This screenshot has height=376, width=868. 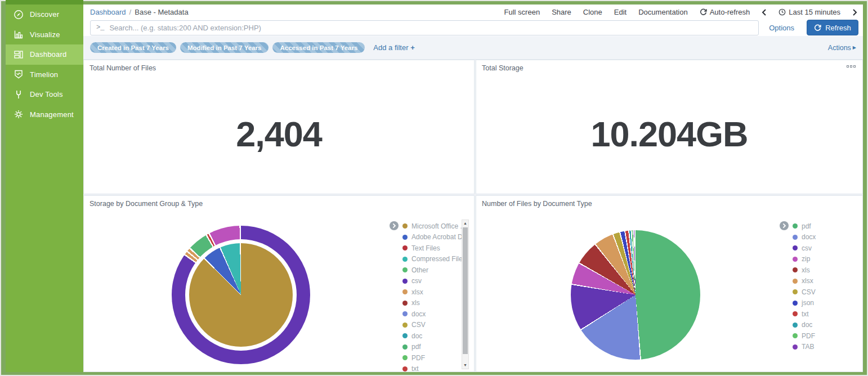 What do you see at coordinates (764, 12) in the screenshot?
I see `chevron-left-icon` at bounding box center [764, 12].